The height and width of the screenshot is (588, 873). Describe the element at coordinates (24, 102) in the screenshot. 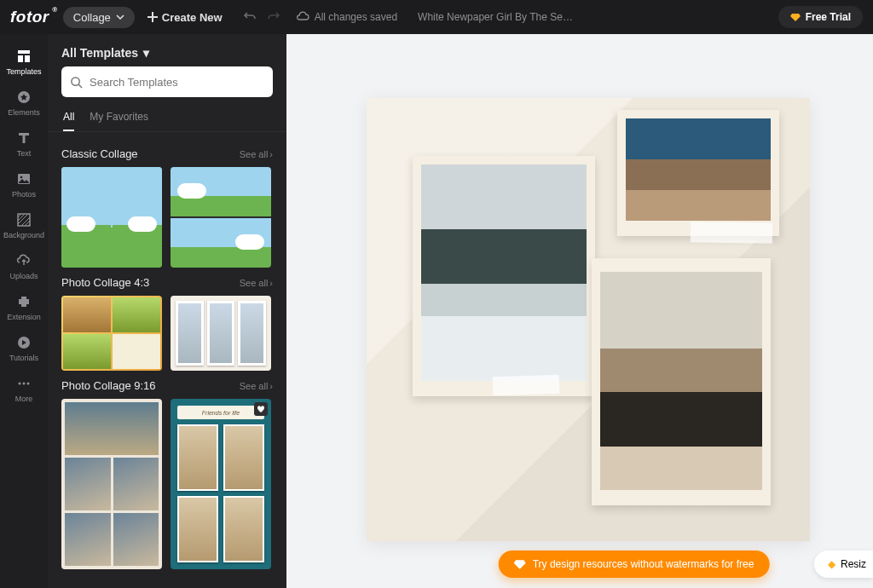

I see `rail-elements: Elements` at that location.